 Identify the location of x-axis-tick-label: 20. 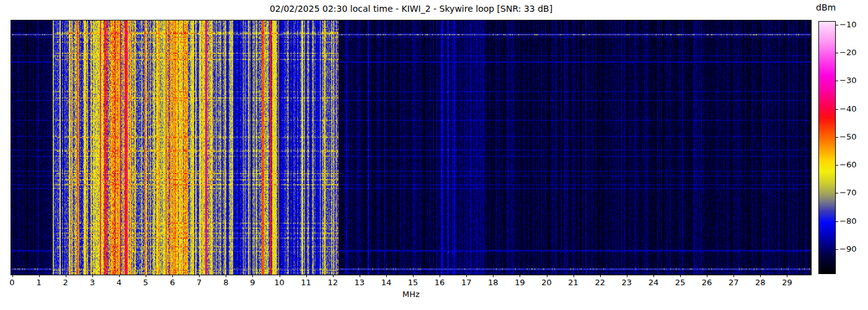
(547, 283).